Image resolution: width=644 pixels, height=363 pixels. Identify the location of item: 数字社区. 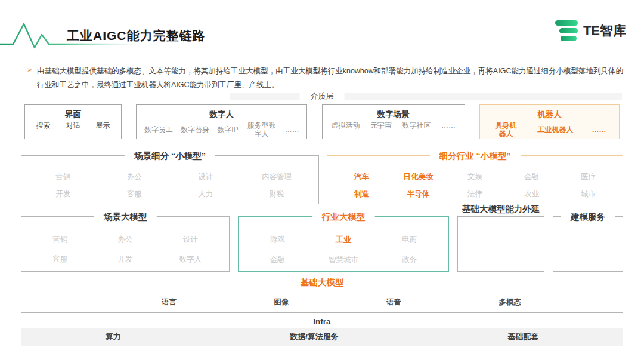
(416, 126).